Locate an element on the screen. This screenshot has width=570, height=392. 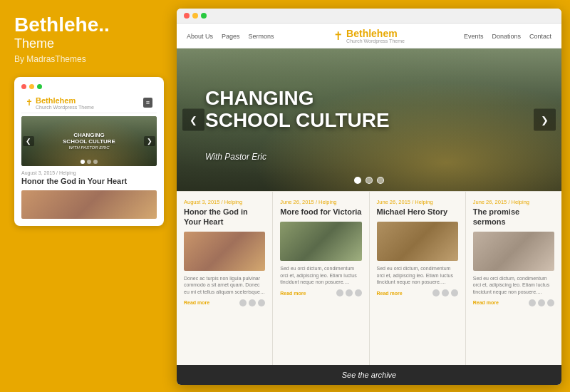
blog-post-3: June 26, 2015 / Helping Michael Hero Sto… is located at coordinates (418, 278).